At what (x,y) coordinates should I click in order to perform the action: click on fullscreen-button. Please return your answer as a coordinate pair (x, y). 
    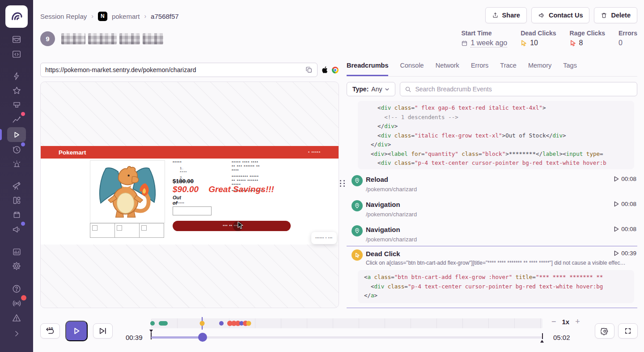
    Looking at the image, I should click on (628, 331).